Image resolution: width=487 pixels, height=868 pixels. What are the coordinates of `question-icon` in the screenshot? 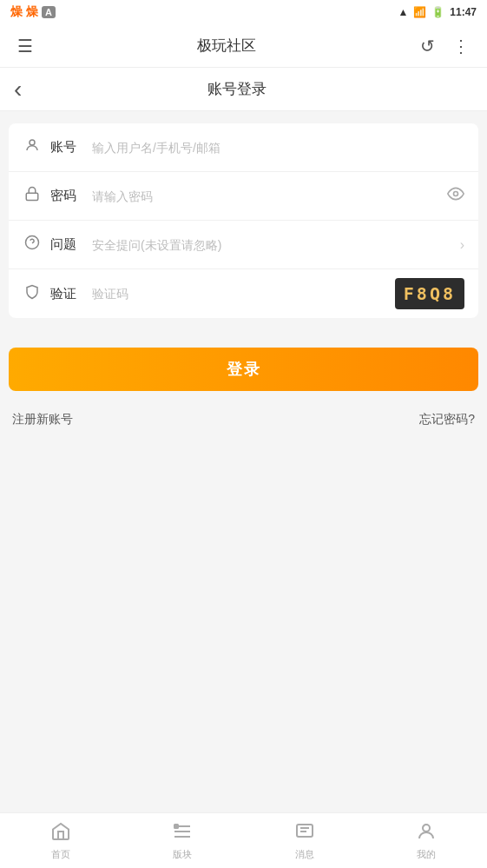 It's located at (32, 245).